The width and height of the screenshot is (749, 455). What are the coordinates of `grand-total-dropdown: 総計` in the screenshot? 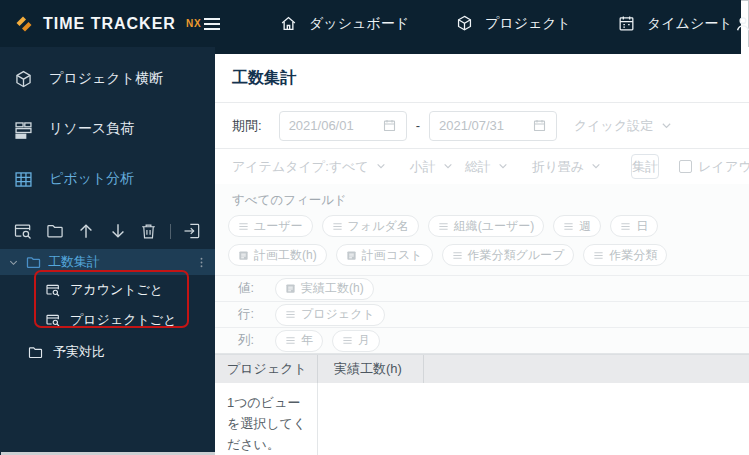 It's located at (486, 167).